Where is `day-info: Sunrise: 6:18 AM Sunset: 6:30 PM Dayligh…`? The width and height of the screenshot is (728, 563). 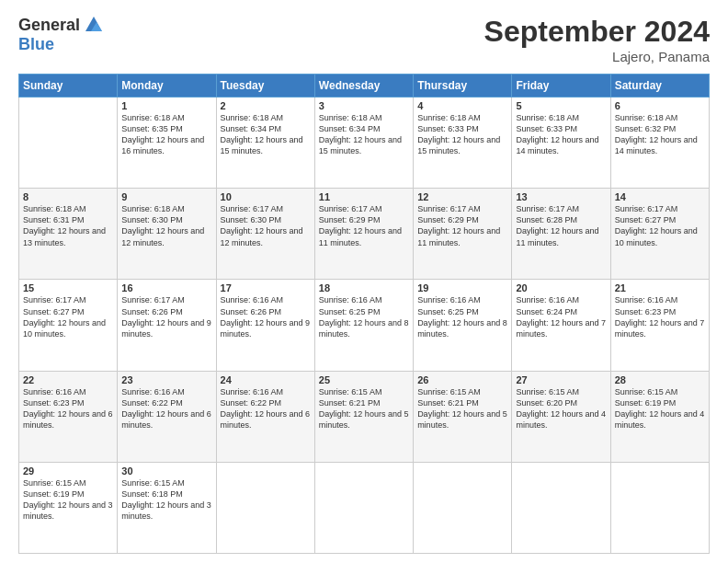
day-info: Sunrise: 6:18 AM Sunset: 6:30 PM Dayligh… is located at coordinates (166, 226).